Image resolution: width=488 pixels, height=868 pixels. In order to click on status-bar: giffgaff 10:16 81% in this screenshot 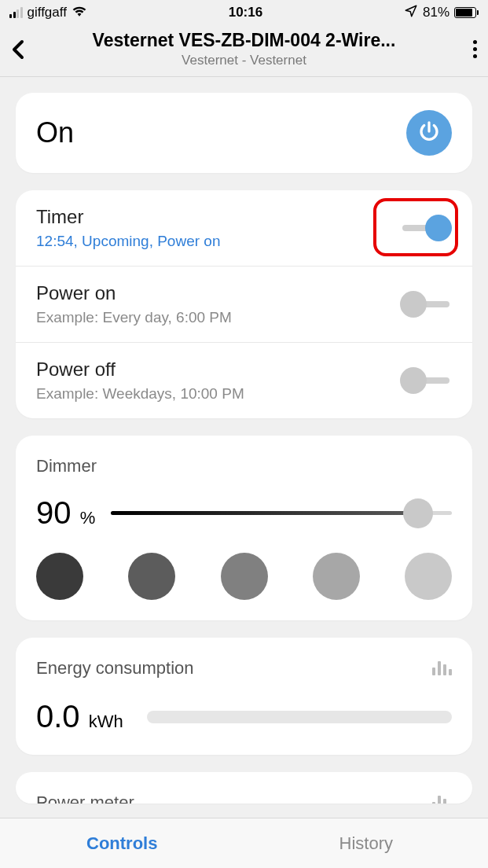, I will do `click(244, 13)`.